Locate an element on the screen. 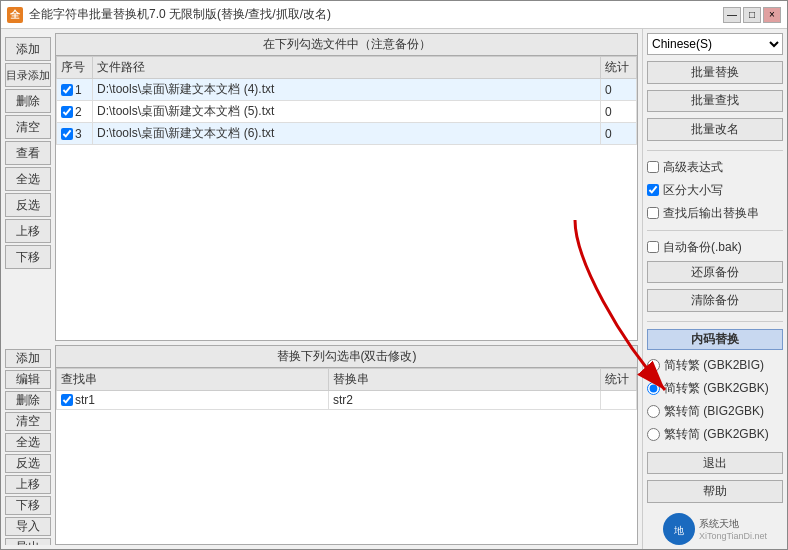 The image size is (788, 550). logo-text-area: 系统天地 XiTongTianDi.net is located at coordinates (733, 529).